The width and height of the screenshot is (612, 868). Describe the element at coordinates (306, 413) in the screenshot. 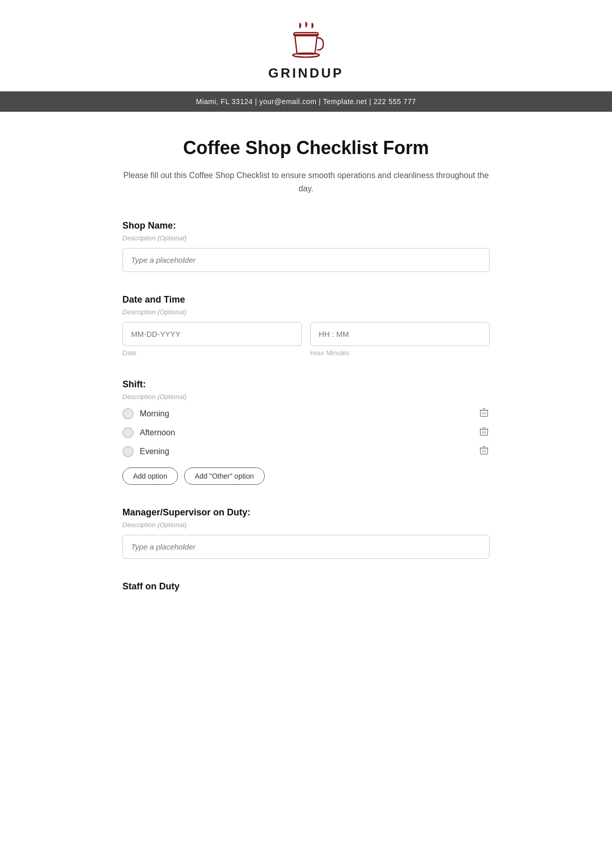

I see `shift-option-morning: Morning` at that location.